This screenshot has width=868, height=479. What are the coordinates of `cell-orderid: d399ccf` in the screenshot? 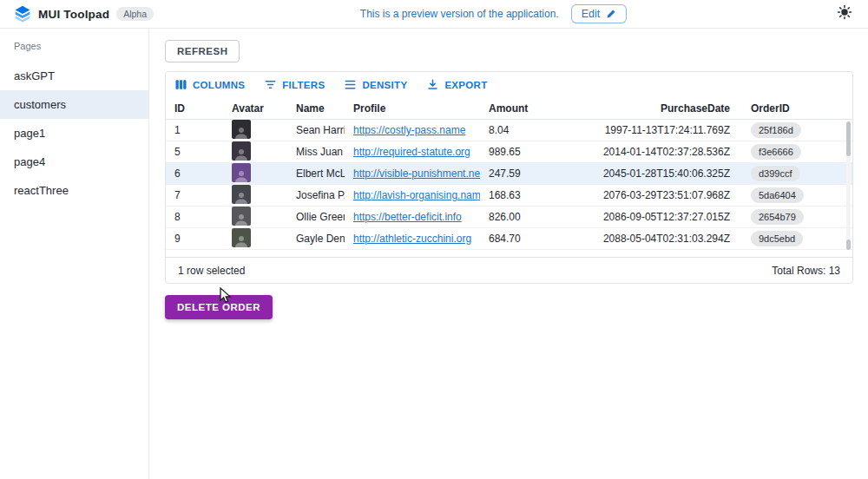 It's located at (789, 174).